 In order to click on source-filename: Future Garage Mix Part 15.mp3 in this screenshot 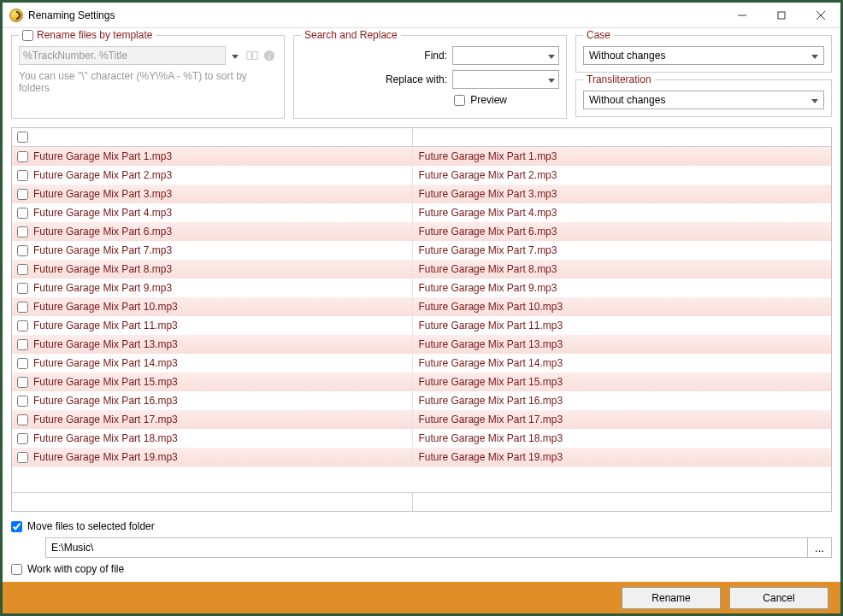, I will do `click(106, 382)`.